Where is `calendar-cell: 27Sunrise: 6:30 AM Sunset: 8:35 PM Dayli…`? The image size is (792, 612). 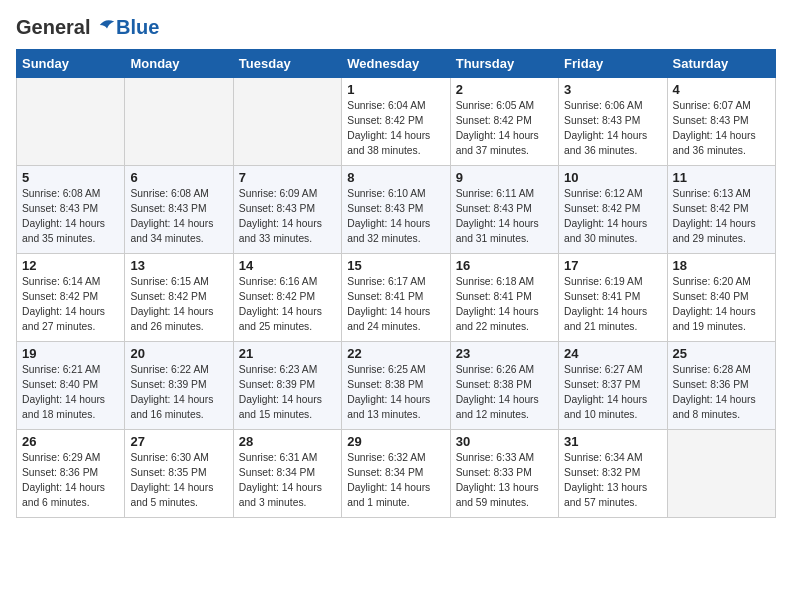
calendar-cell: 27Sunrise: 6:30 AM Sunset: 8:35 PM Dayli… is located at coordinates (179, 474).